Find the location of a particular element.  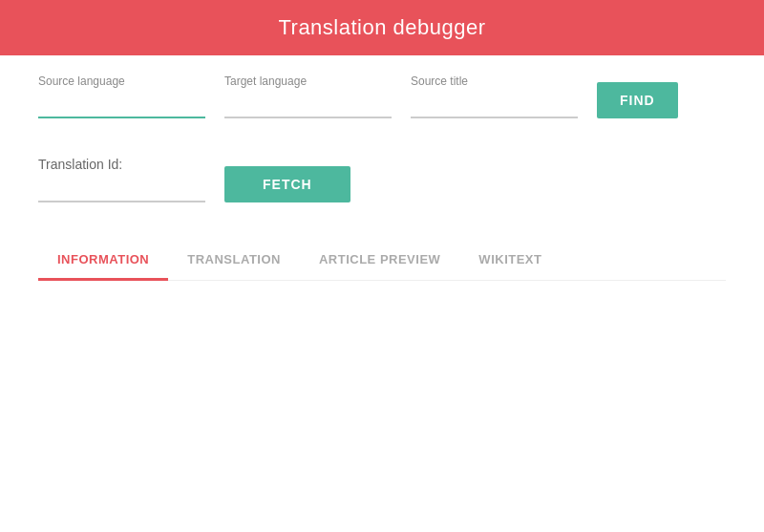

app-title: Translation debugger is located at coordinates (382, 27).